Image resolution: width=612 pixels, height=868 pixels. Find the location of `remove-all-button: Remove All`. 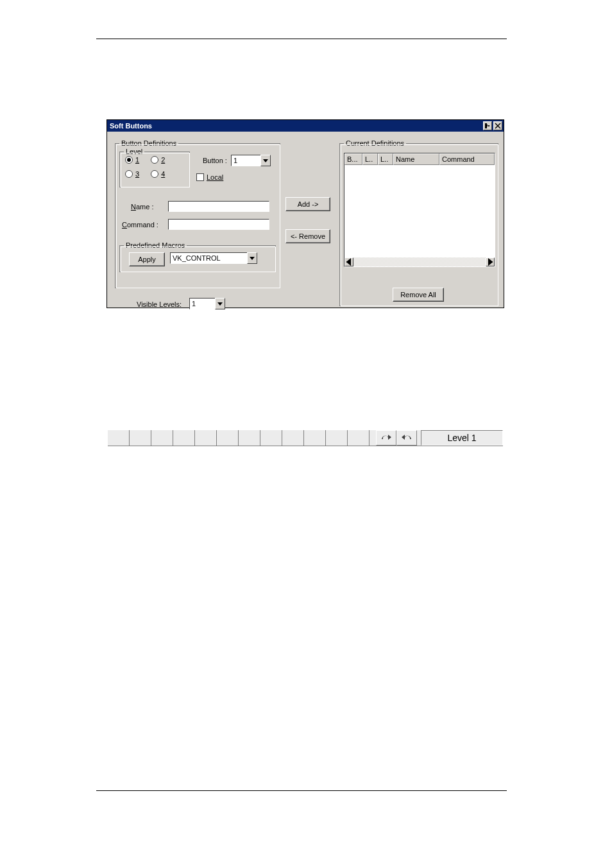

remove-all-button: Remove All is located at coordinates (418, 295).